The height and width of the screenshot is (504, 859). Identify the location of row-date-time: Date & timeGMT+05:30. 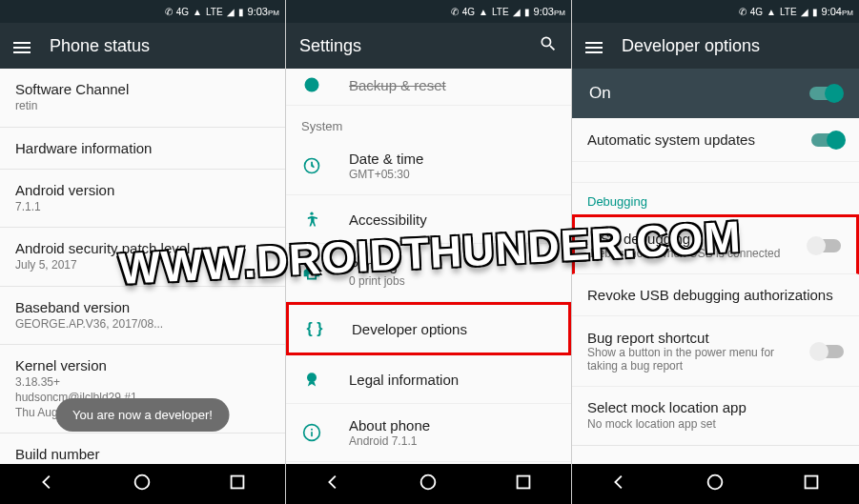
(429, 166).